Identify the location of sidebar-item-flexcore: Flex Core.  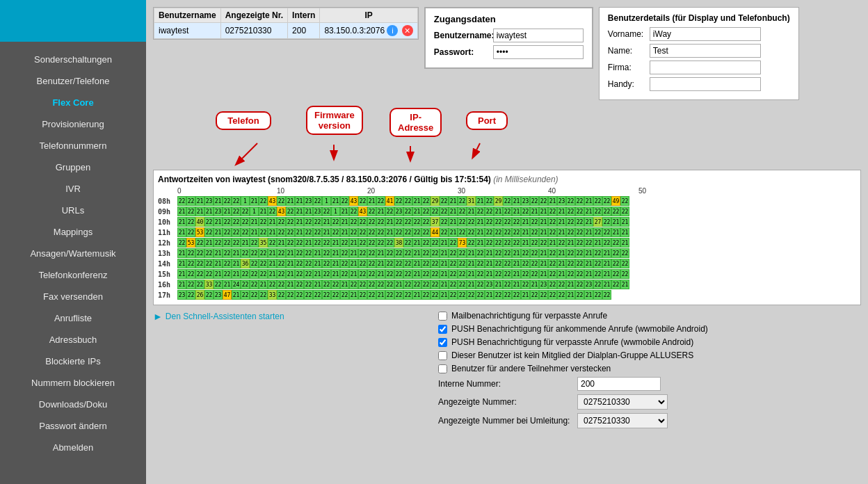
(73, 103).